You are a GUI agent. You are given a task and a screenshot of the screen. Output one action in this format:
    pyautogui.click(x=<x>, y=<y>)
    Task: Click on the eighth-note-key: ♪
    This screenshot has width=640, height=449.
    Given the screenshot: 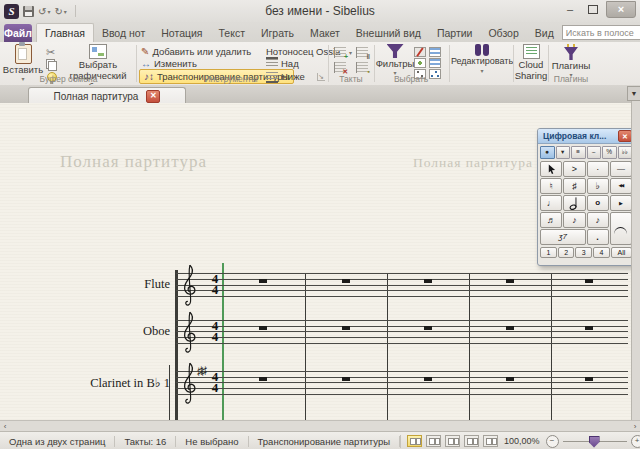 What is the action you would take?
    pyautogui.click(x=598, y=220)
    